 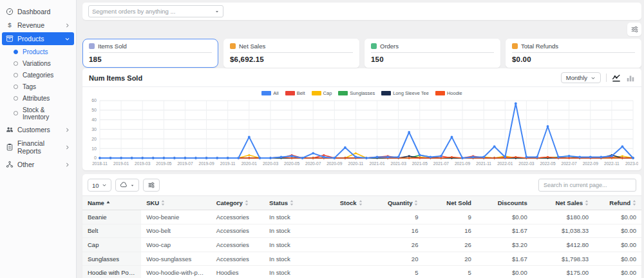 What do you see at coordinates (450, 203) in the screenshot?
I see `column-header-net-sold: Net Sold` at bounding box center [450, 203].